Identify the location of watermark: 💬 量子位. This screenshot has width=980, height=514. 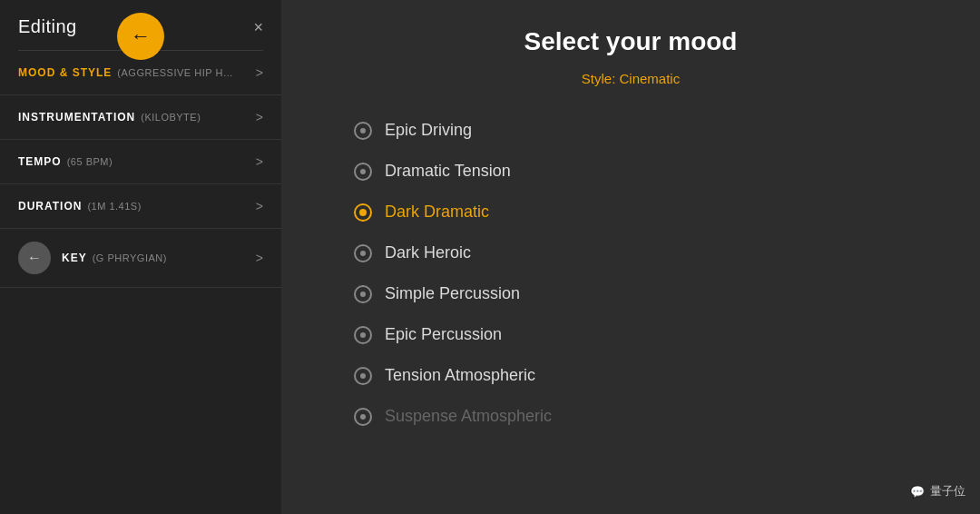
(938, 491).